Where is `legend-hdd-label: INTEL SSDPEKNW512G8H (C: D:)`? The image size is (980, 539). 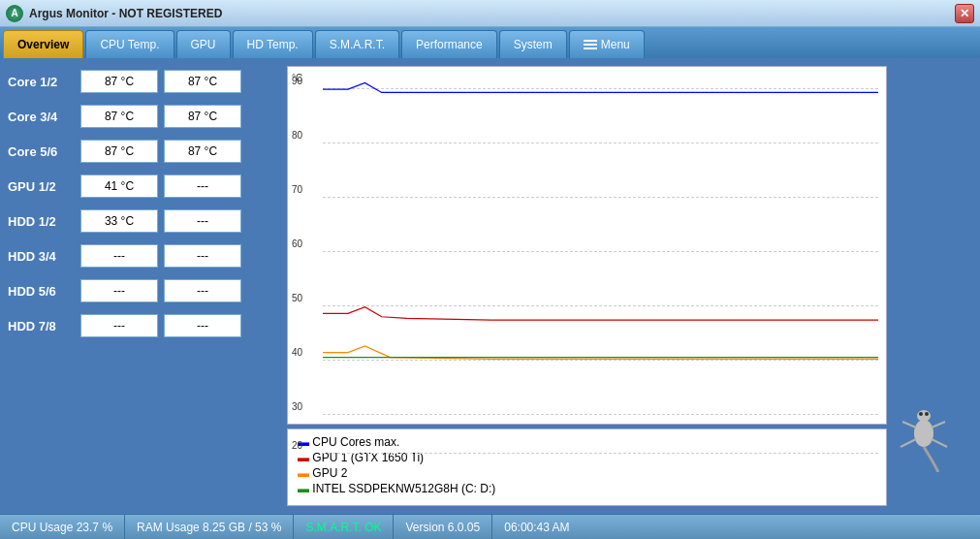 legend-hdd-label: INTEL SSDPEKNW512G8H (C: D:) is located at coordinates (403, 489).